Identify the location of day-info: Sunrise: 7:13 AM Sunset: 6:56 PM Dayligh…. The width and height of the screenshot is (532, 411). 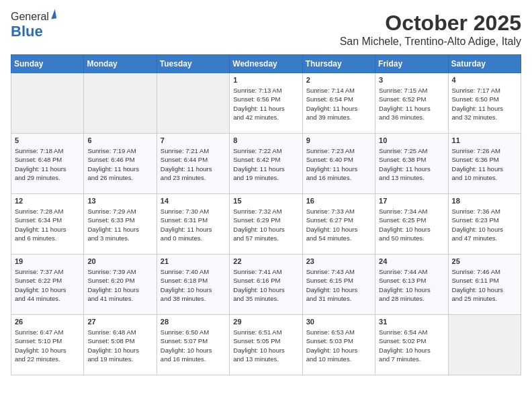
(266, 103).